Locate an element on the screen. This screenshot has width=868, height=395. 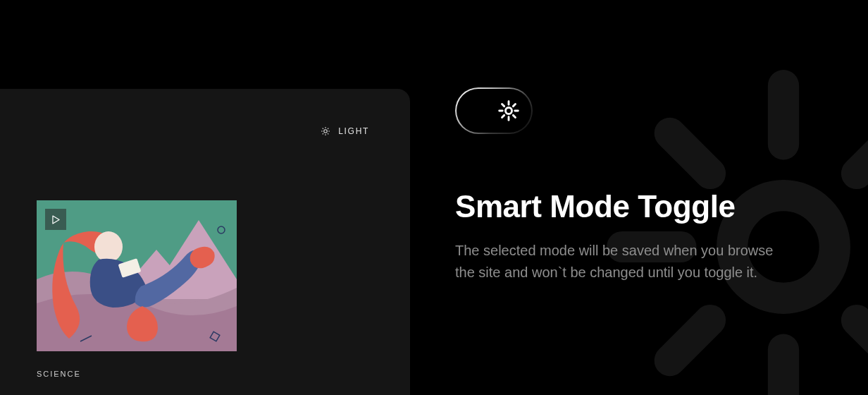
light-mode-label: LIGHT is located at coordinates (354, 131).